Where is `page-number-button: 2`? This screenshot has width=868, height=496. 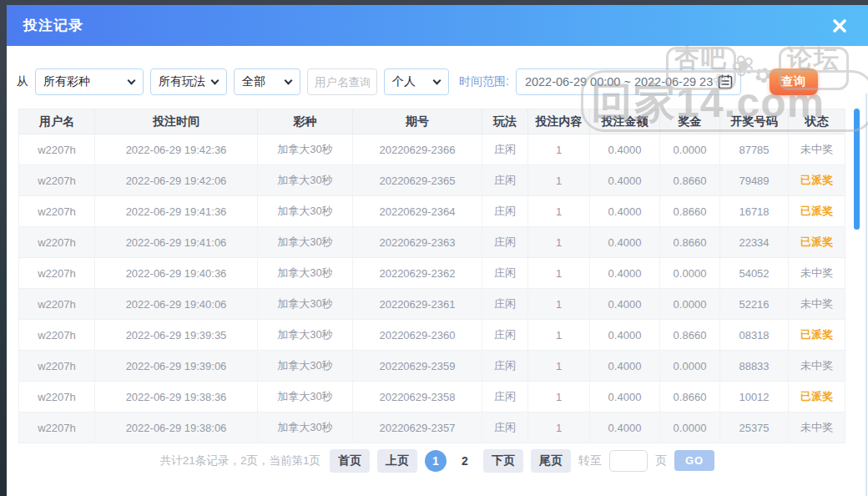
page-number-button: 2 is located at coordinates (465, 461).